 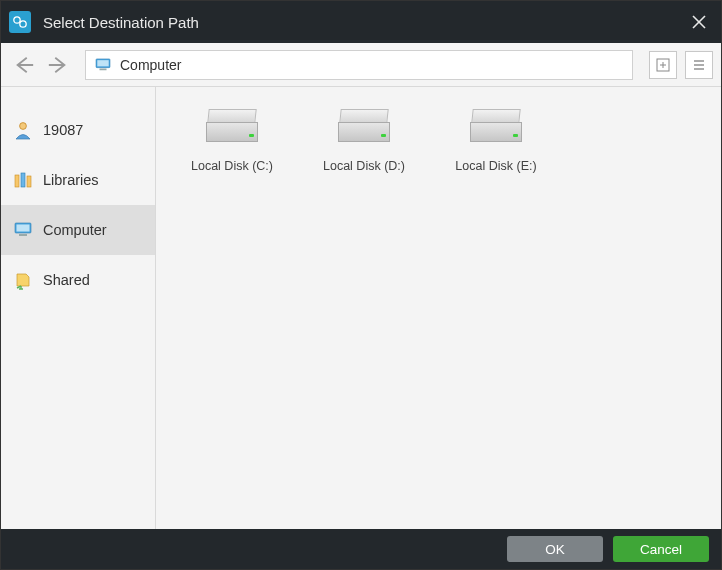 I want to click on new-folder-button, so click(x=663, y=65).